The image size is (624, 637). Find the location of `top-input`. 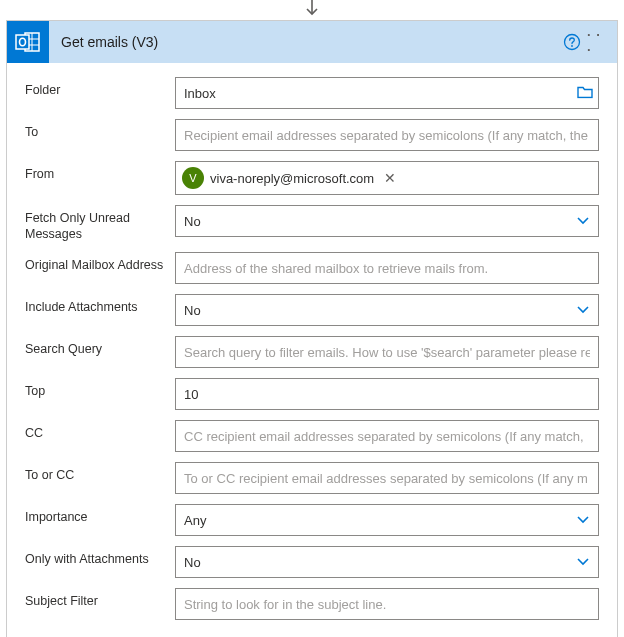

top-input is located at coordinates (387, 394).